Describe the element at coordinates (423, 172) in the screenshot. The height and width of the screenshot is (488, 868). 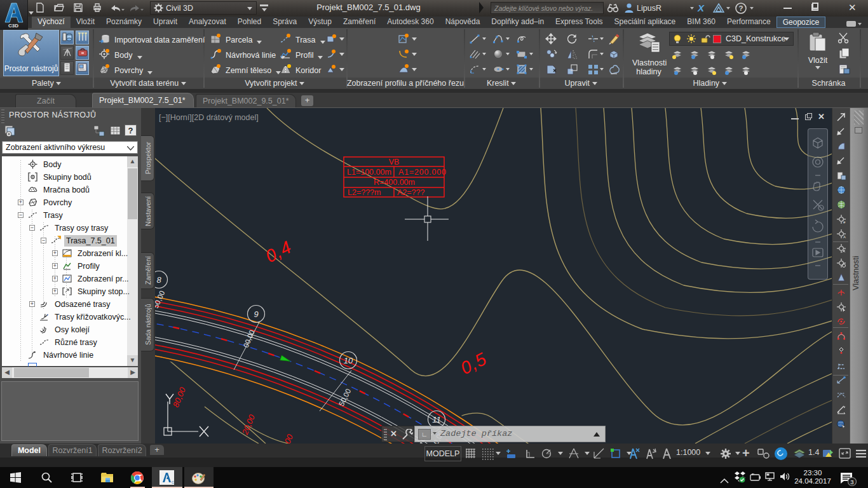
I see `svg-text: A1=200.000` at that location.